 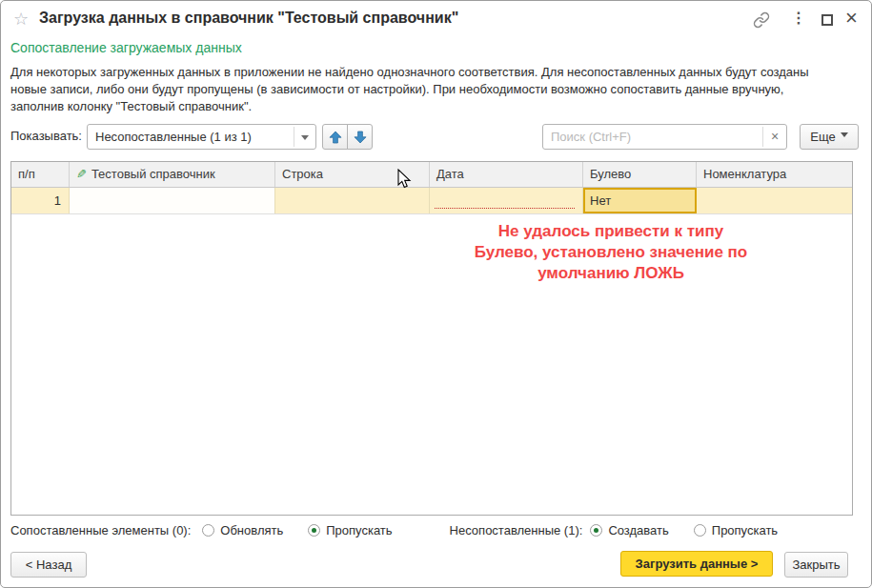 I want to click on description-text: Для некоторых загруженных данных в прило…, so click(x=419, y=90).